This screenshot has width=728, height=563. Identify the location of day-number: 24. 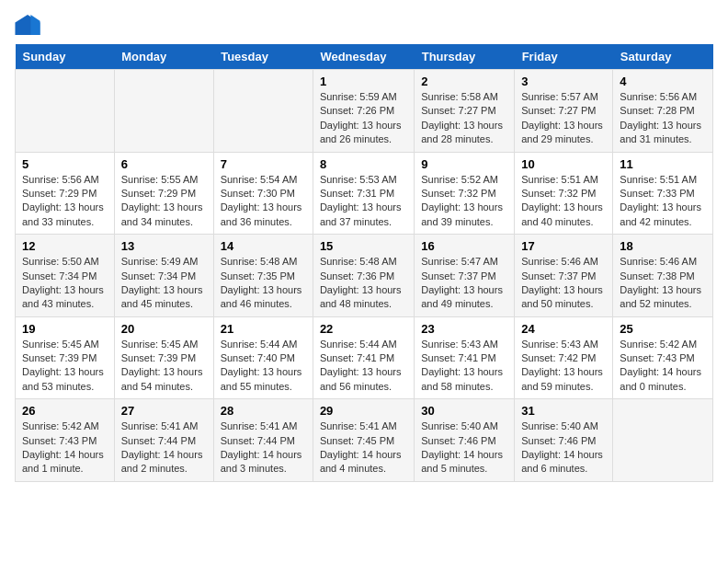
(563, 329).